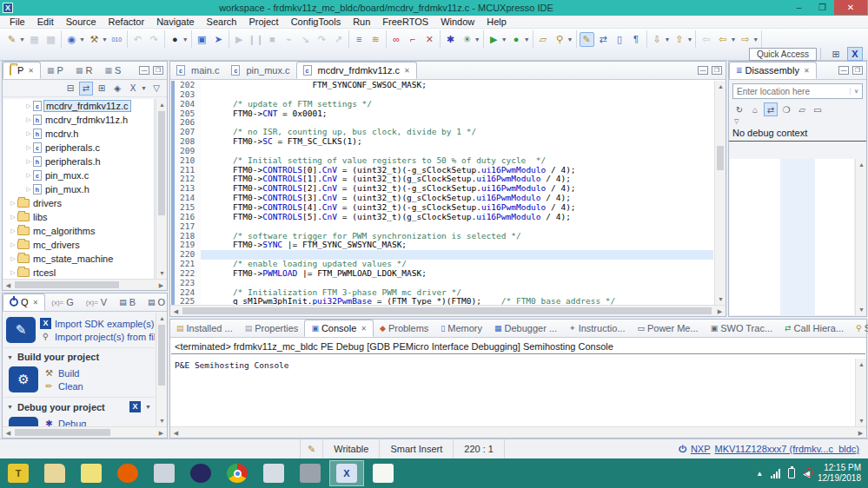 This screenshot has width=868, height=488. What do you see at coordinates (442, 85) in the screenshot?
I see `code-line: 202 FTM_SYNCONF_SWSOC_MASK;` at bounding box center [442, 85].